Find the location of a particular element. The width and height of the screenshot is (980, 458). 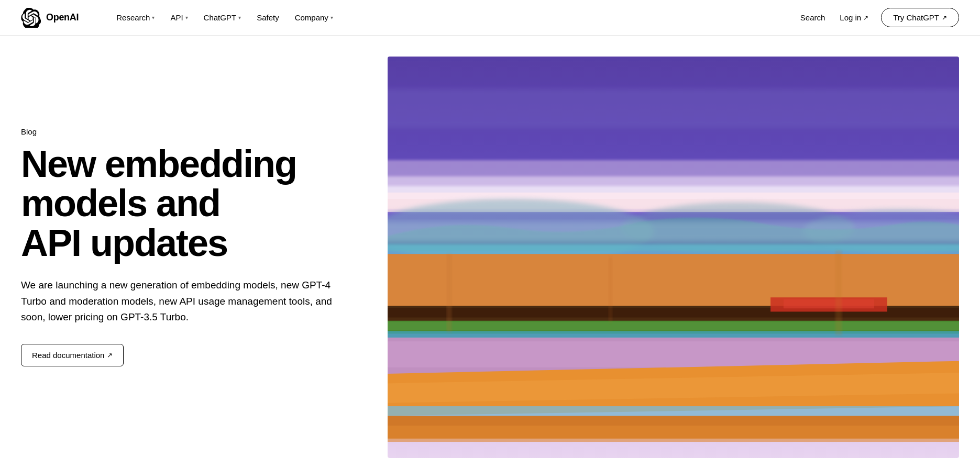

hero-title: New embedding models and API updates is located at coordinates (189, 204).